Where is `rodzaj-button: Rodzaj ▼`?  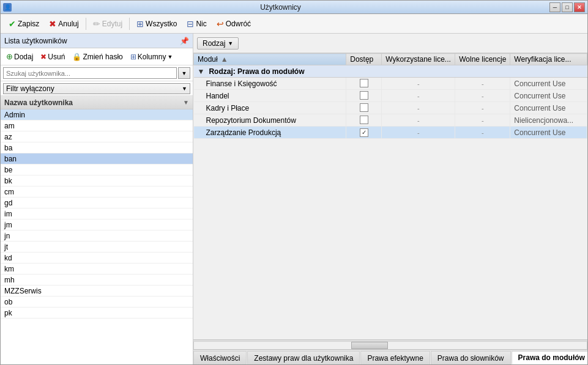
rodzaj-button: Rodzaj ▼ is located at coordinates (218, 43).